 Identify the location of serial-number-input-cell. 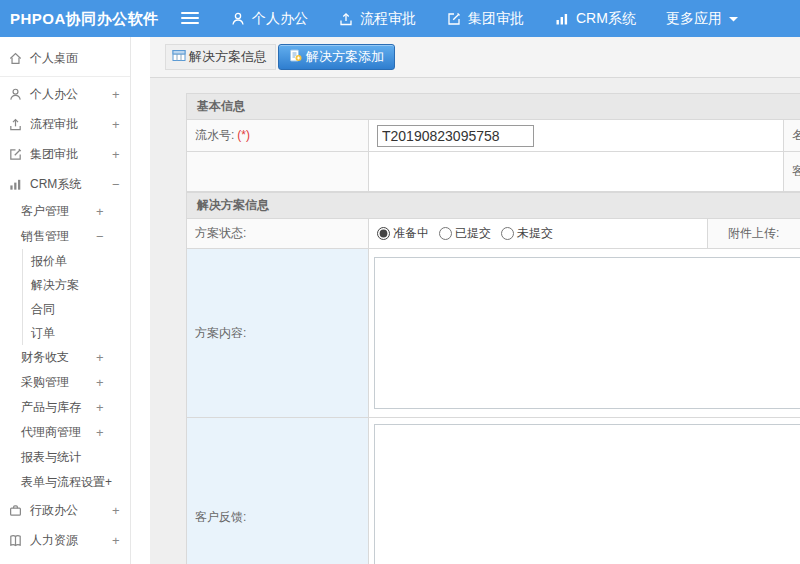
(576, 136).